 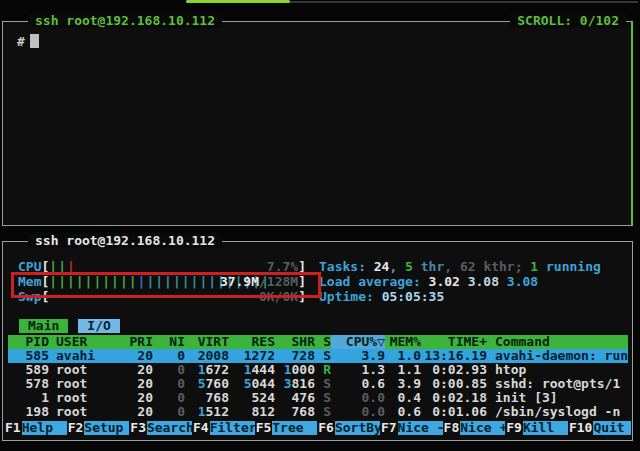 What do you see at coordinates (558, 412) in the screenshot?
I see `cell-command: /sbin/syslogd -n` at bounding box center [558, 412].